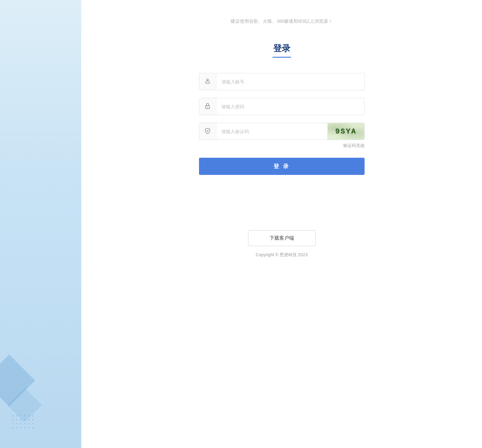 This screenshot has height=448, width=482. Describe the element at coordinates (208, 106) in the screenshot. I see `lock-icon` at that location.